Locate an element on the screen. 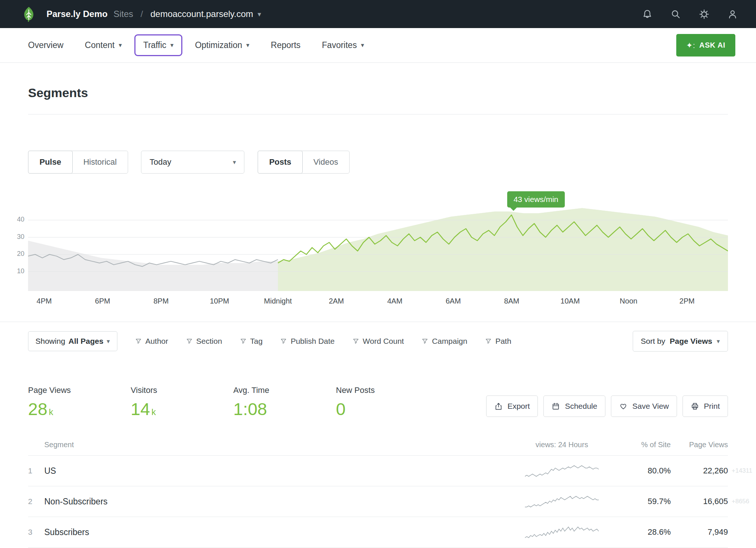  ask-ai-button: ✦: ASK AI is located at coordinates (706, 45).